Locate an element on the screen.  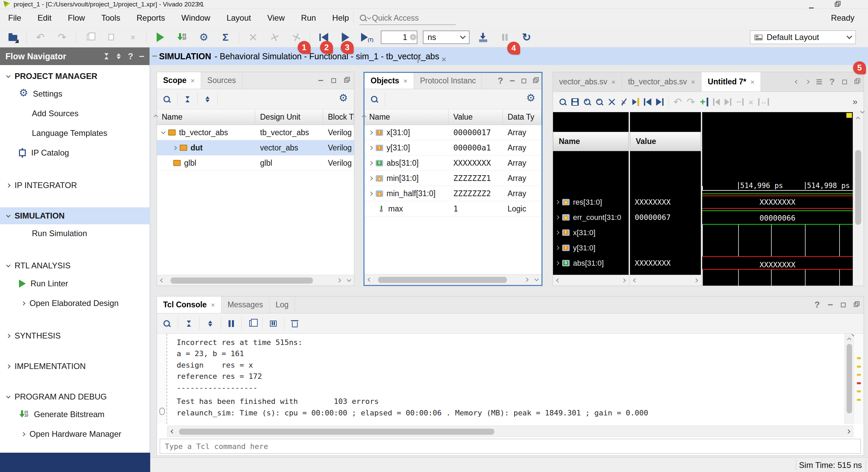
sidebar-item-generate-bitstream: Generate Bitstream is located at coordinates (75, 414).